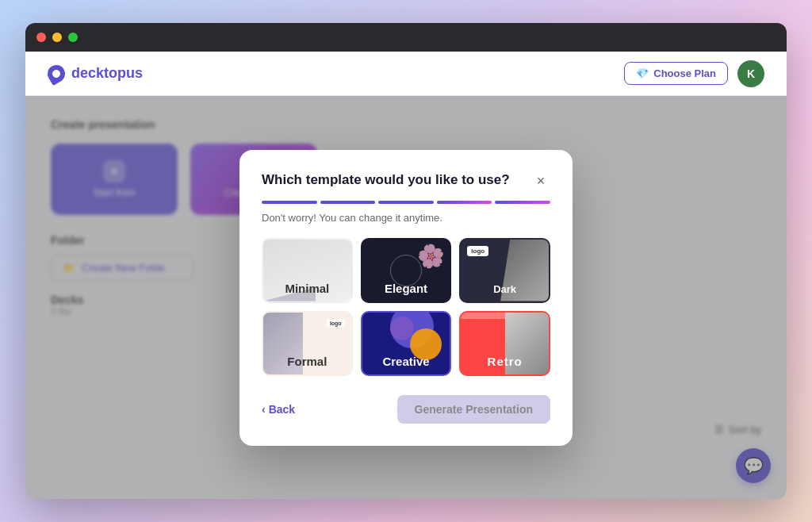 This screenshot has height=522, width=812. What do you see at coordinates (406, 362) in the screenshot?
I see `template-label-creative: Creative` at bounding box center [406, 362].